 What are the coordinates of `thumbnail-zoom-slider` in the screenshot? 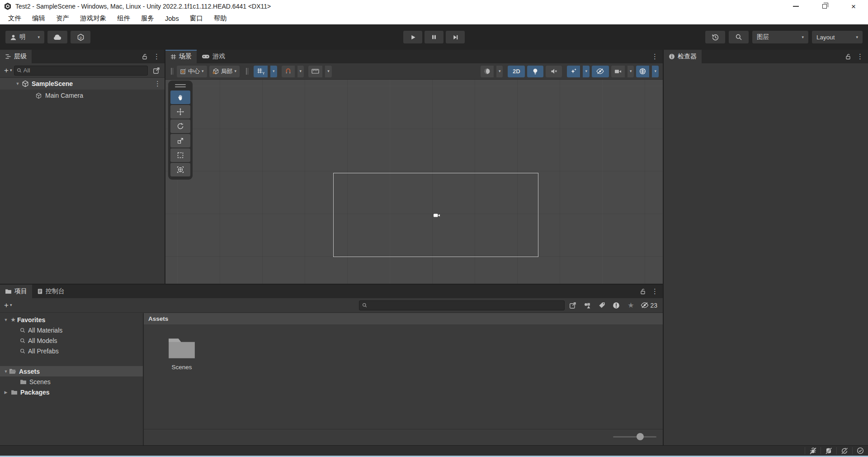 It's located at (635, 437).